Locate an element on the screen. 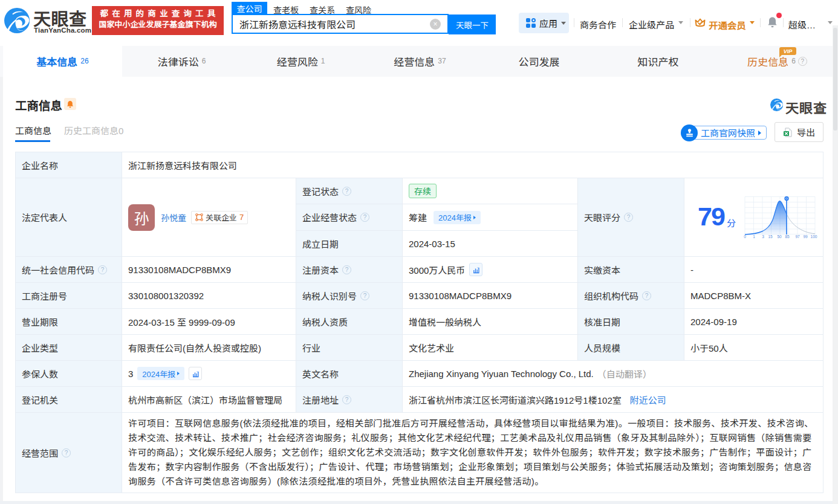 This screenshot has height=504, width=838. svg-text: 3 is located at coordinates (763, 237).